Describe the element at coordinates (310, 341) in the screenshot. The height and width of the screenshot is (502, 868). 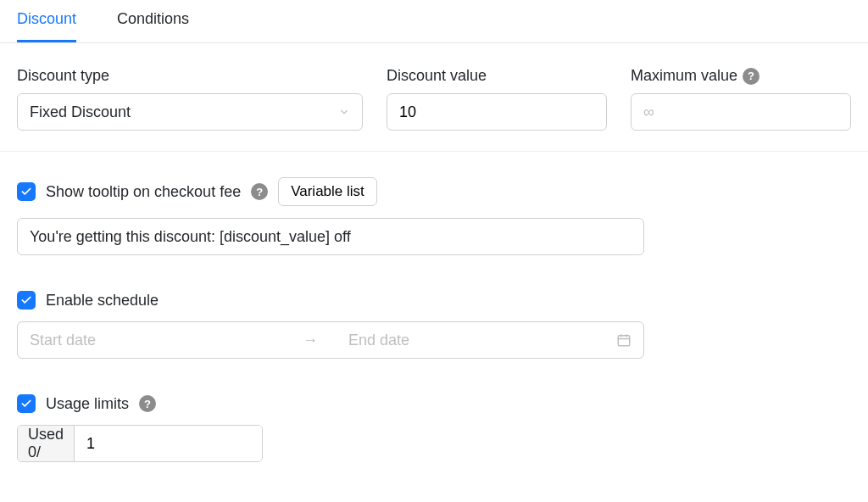
I see `arrow-right-icon: →` at that location.